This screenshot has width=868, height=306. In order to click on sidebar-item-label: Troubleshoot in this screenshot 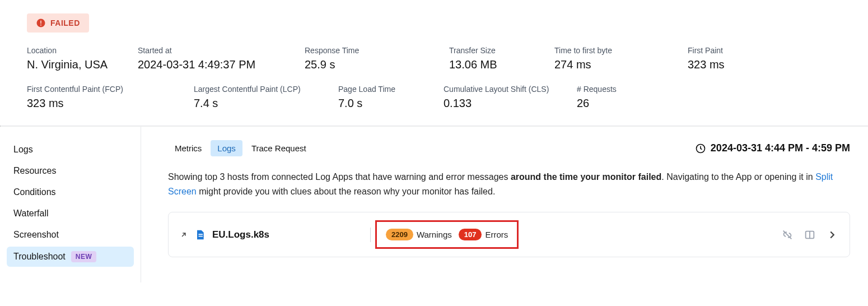, I will do `click(39, 257)`.